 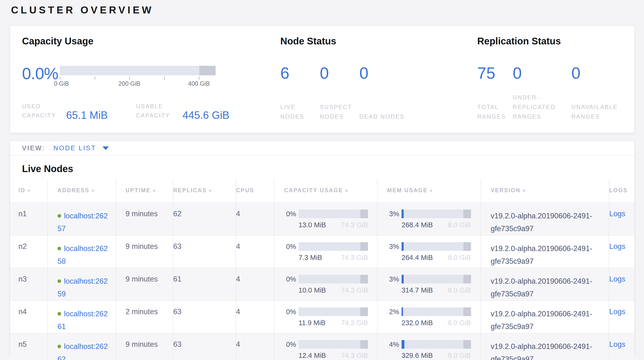 I want to click on live-nodes-stat: 6 LIVE NODES, so click(x=300, y=92).